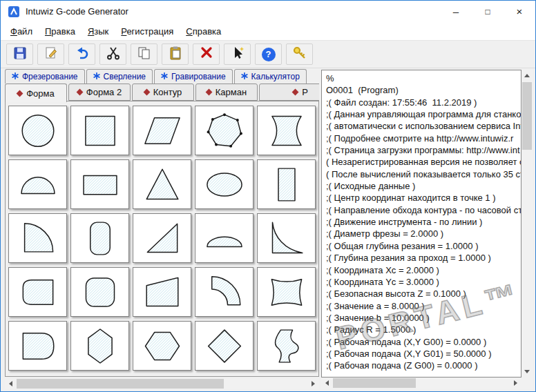  What do you see at coordinates (423, 79) in the screenshot?
I see `gcode-line: %` at bounding box center [423, 79].